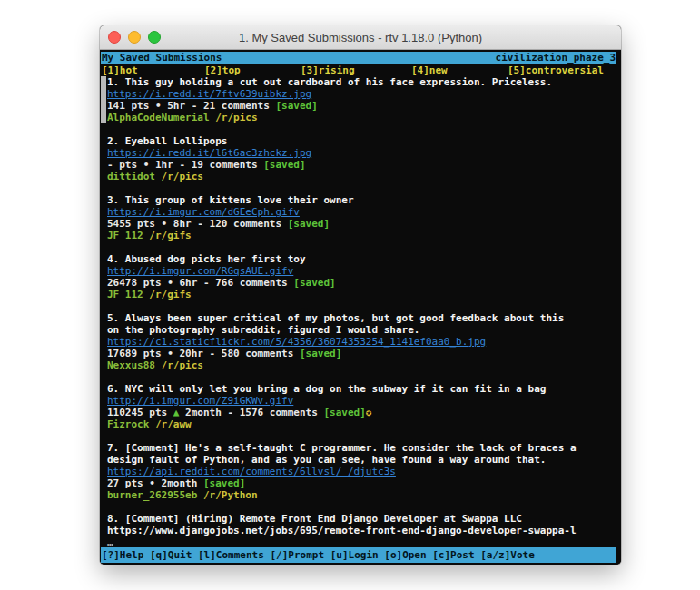  What do you see at coordinates (251, 472) in the screenshot?
I see `submission-url: https://api.reddit.com/comments/6llvsl/_…` at bounding box center [251, 472].